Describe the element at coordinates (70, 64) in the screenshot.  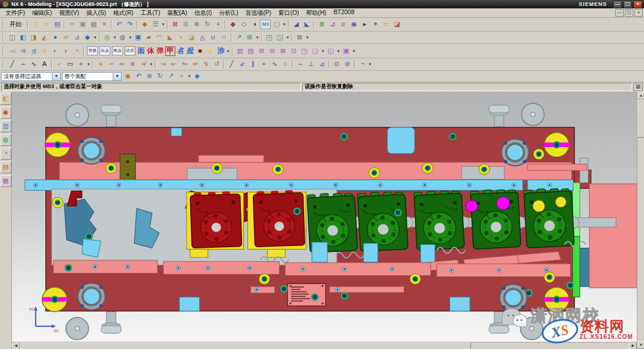
I see `rectangle-icon: ▭` at that location.